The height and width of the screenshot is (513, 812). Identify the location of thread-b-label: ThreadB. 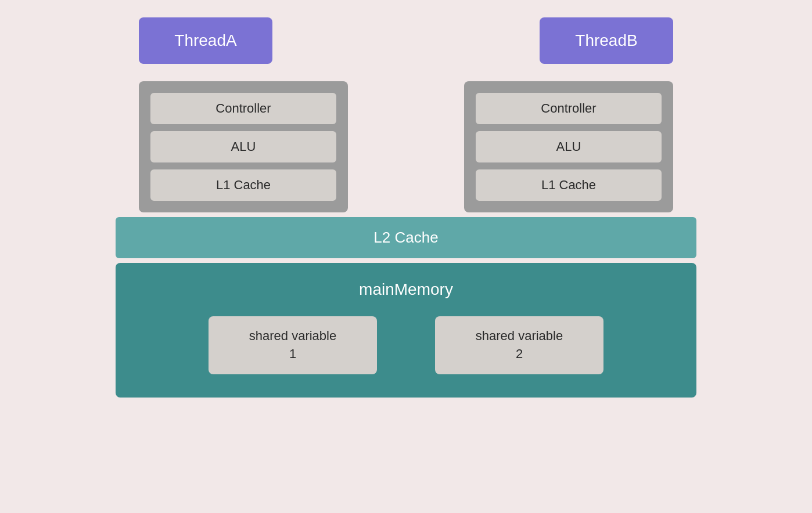
(606, 41).